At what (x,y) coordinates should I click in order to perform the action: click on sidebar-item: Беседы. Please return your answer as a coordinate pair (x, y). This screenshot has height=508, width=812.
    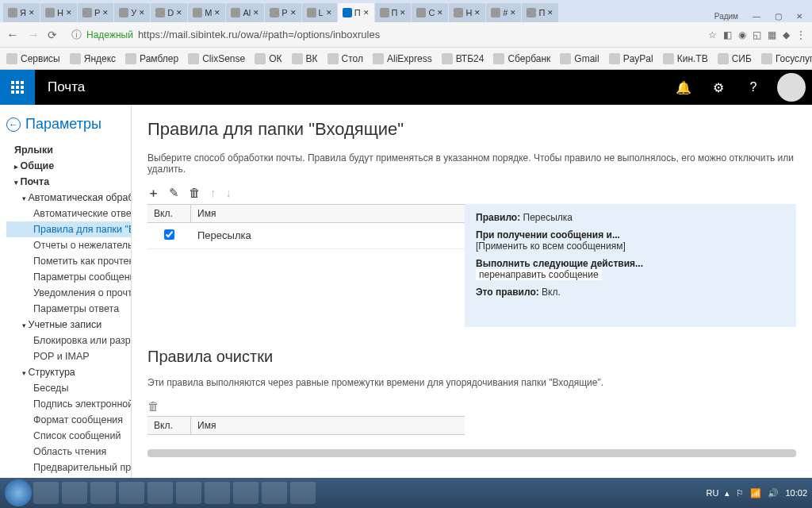
    Looking at the image, I should click on (68, 388).